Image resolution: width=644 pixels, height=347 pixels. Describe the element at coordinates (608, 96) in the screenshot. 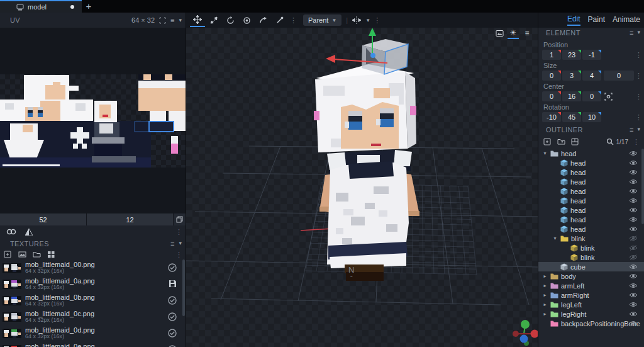

I see `center-pivot-button` at that location.